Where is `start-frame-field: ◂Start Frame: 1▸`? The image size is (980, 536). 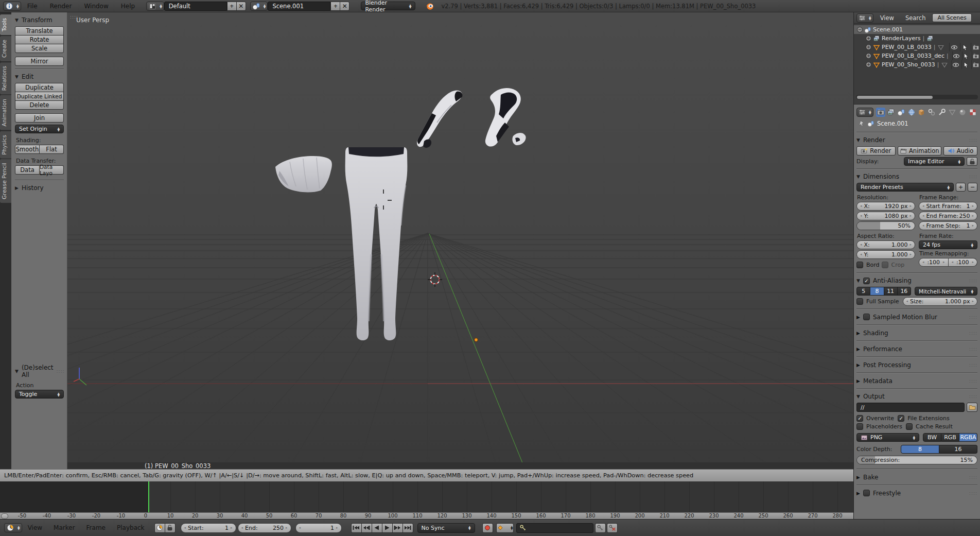
start-frame-field: ◂Start Frame: 1▸ is located at coordinates (948, 206).